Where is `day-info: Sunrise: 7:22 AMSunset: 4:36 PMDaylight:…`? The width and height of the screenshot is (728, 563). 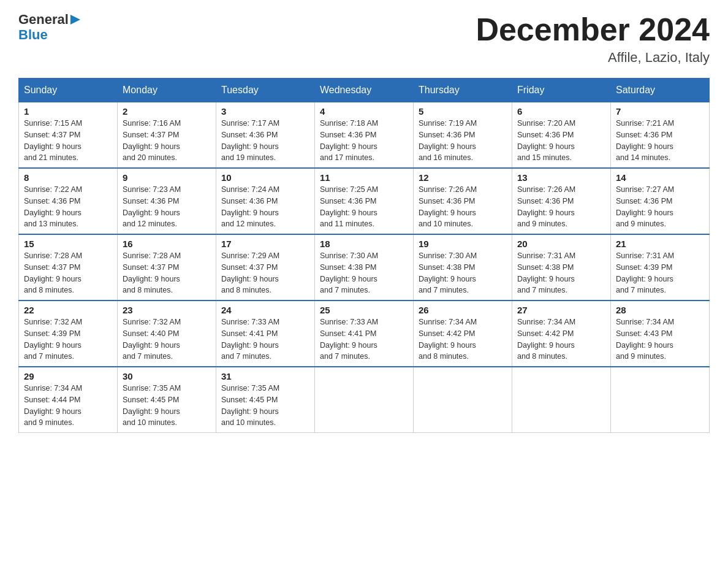 day-info: Sunrise: 7:22 AMSunset: 4:36 PMDaylight:… is located at coordinates (68, 207).